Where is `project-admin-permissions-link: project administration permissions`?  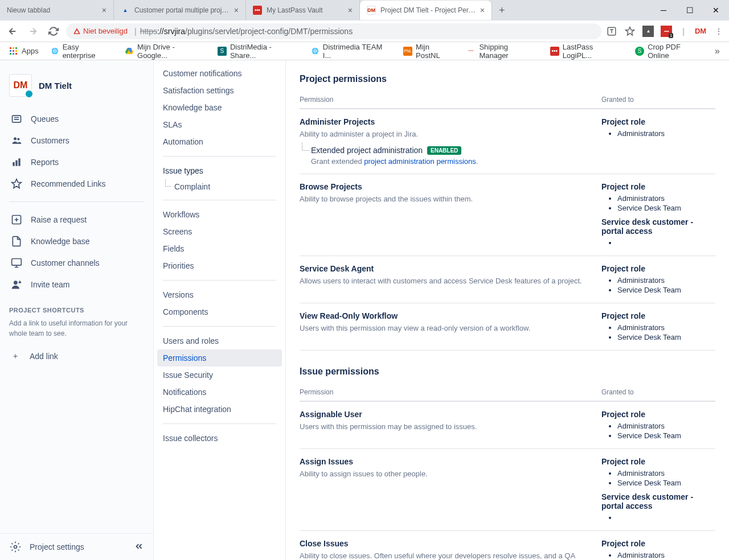
project-admin-permissions-link: project administration permissions is located at coordinates (420, 162).